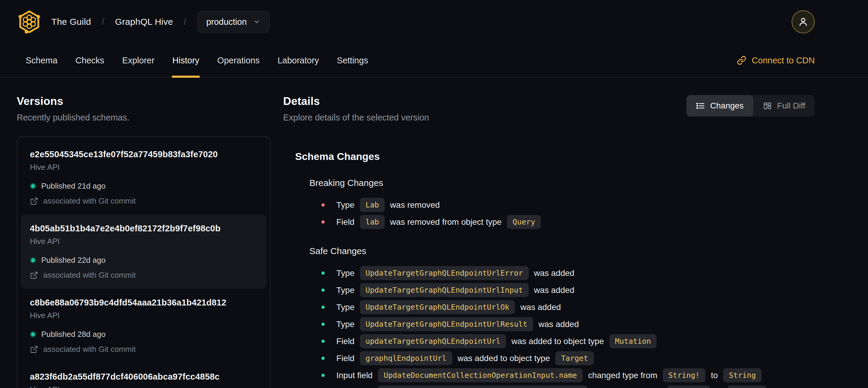  What do you see at coordinates (555, 156) in the screenshot?
I see `schema-changes-title: Schema Changes` at bounding box center [555, 156].